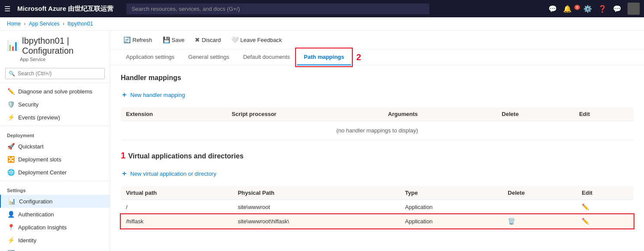 This screenshot has height=251, width=644. I want to click on col-physical-path: Physical Path, so click(316, 193).